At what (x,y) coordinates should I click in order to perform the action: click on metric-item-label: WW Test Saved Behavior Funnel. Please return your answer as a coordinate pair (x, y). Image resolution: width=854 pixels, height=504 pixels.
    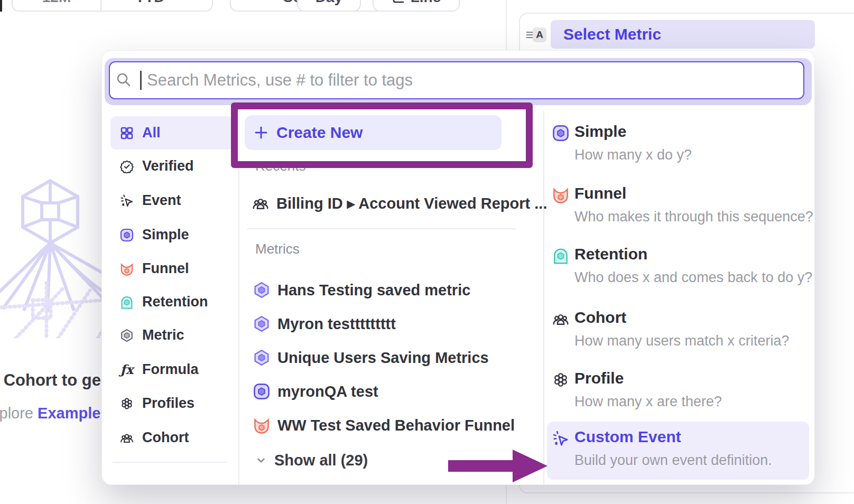
    Looking at the image, I should click on (396, 426).